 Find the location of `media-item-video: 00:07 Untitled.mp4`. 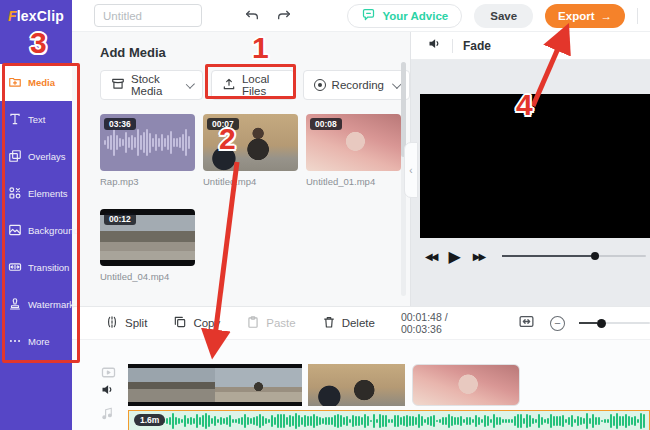

media-item-video: 00:07 Untitled.mp4 is located at coordinates (250, 150).